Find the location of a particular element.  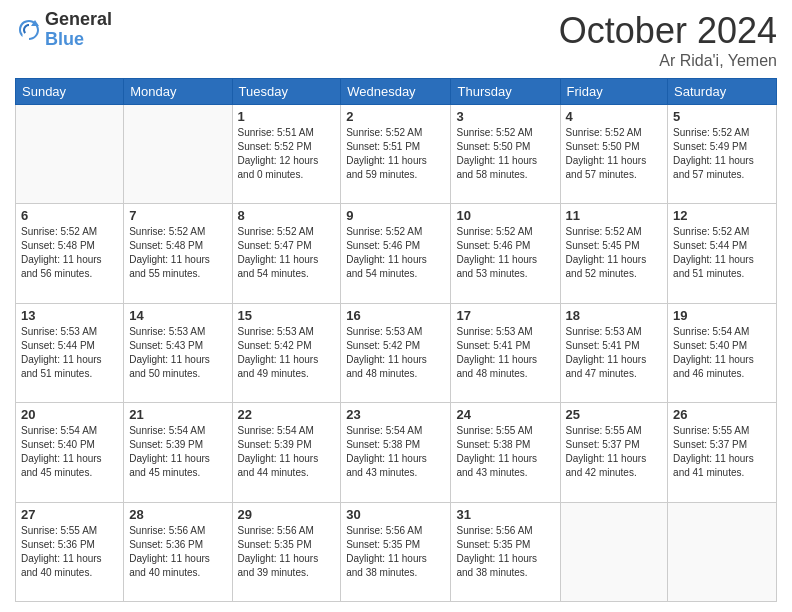

day-number: 4 is located at coordinates (614, 116).